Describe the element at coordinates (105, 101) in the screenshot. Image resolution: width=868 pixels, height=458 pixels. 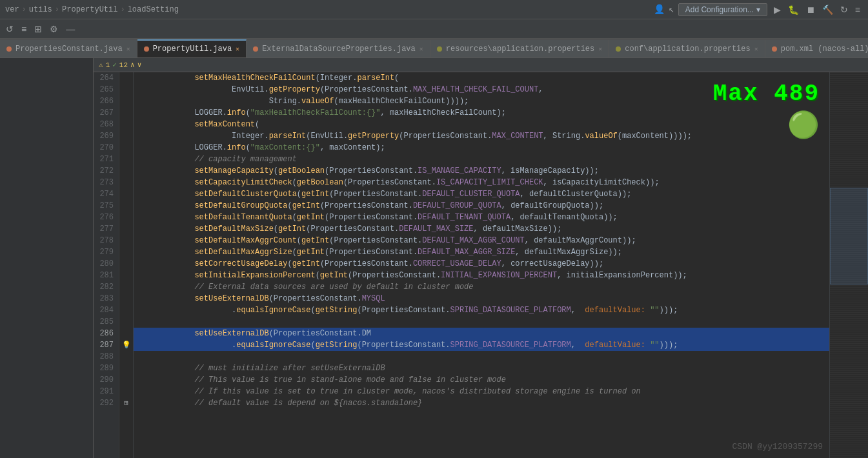
I see `line-number: 266` at that location.